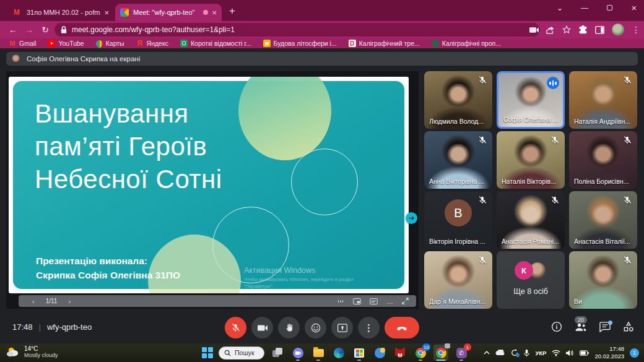  What do you see at coordinates (550, 30) in the screenshot?
I see `share-icon` at bounding box center [550, 30].